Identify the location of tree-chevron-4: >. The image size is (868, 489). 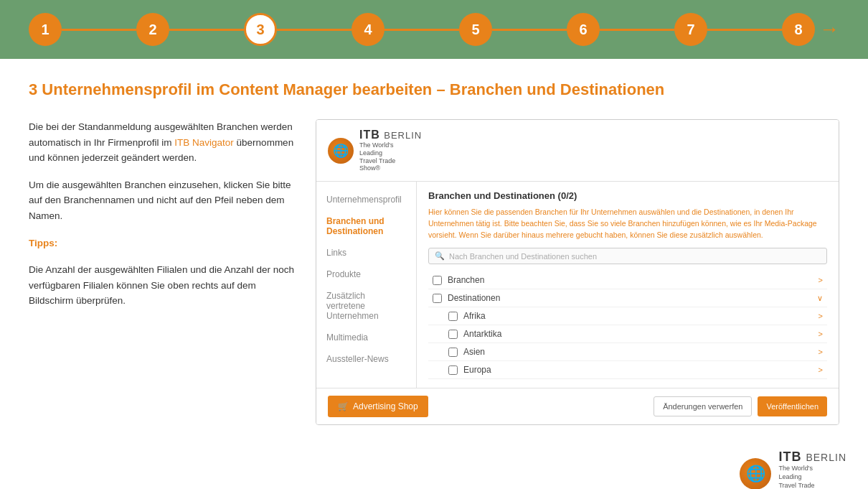
(821, 352).